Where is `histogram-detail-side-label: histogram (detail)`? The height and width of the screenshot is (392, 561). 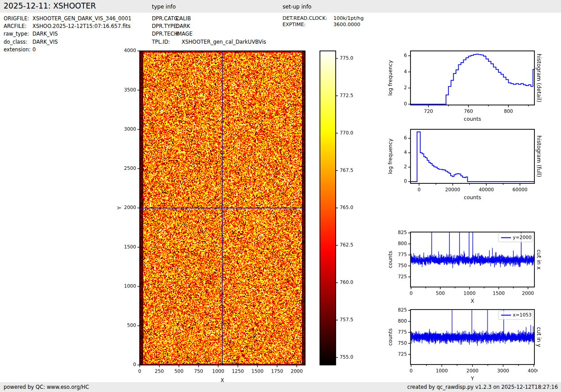
histogram-detail-side-label: histogram (detail) is located at coordinates (539, 78).